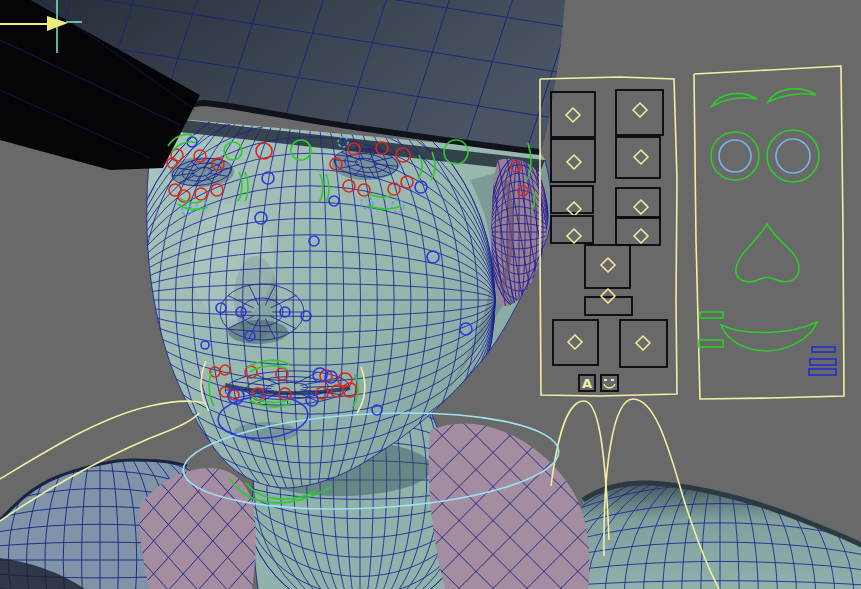 The image size is (861, 589). Describe the element at coordinates (587, 384) in the screenshot. I see `letter-a-glyph: A` at that location.